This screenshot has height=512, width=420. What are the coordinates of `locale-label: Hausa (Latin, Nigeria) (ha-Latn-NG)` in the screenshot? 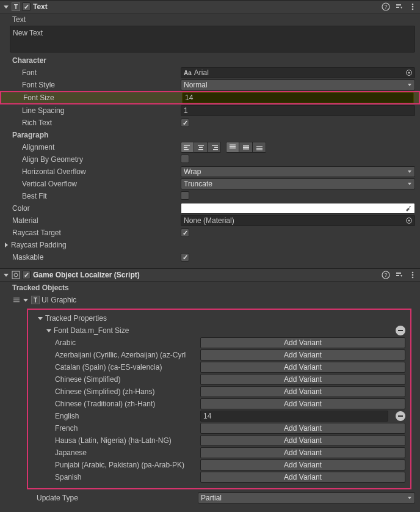 It's located at (128, 441).